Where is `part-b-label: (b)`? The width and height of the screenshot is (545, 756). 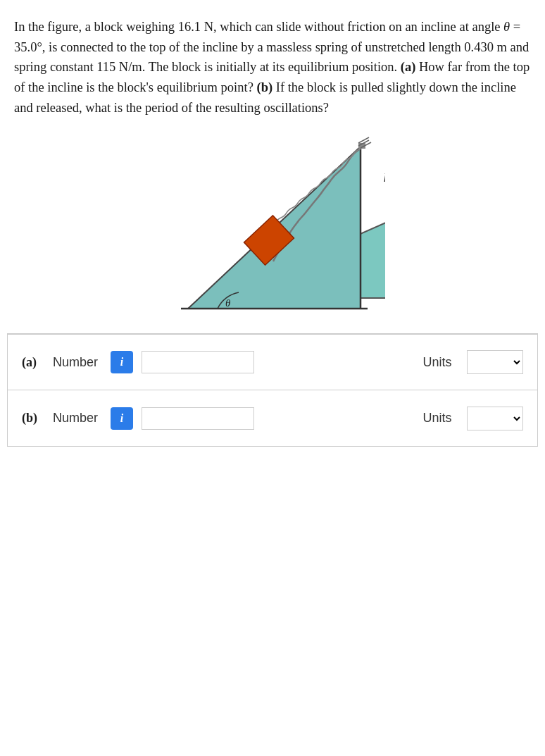
part-b-label: (b) is located at coordinates (33, 419).